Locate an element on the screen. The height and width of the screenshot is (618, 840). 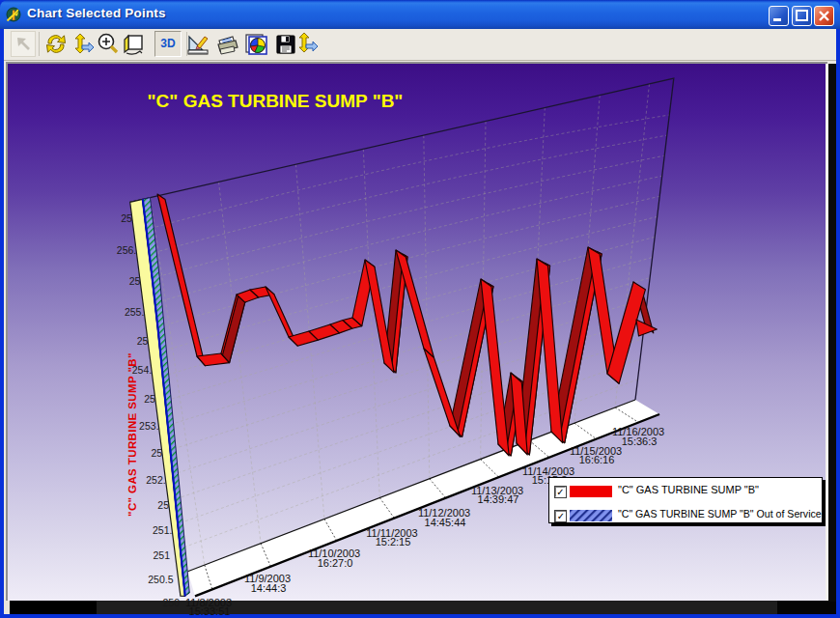
svg-text: 15:2:15 is located at coordinates (394, 542).